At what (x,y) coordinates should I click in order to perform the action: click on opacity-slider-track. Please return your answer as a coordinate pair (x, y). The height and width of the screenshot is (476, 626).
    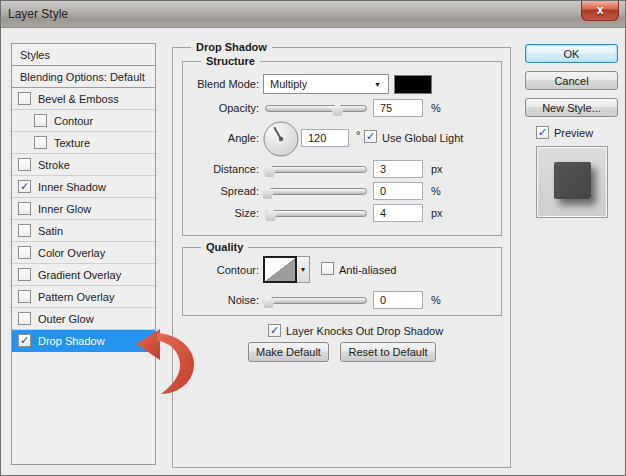
    Looking at the image, I should click on (316, 108).